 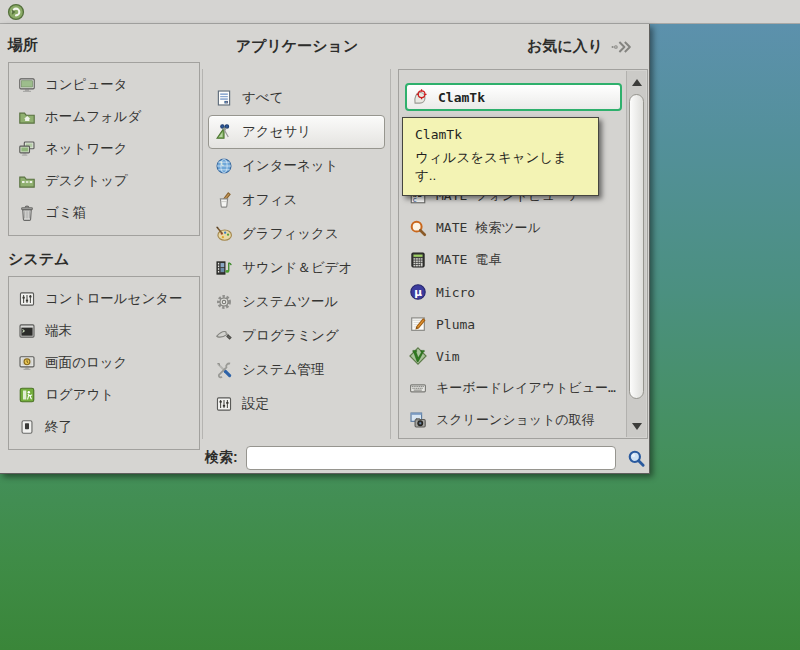 I want to click on app-item-label: Pluma, so click(x=456, y=324).